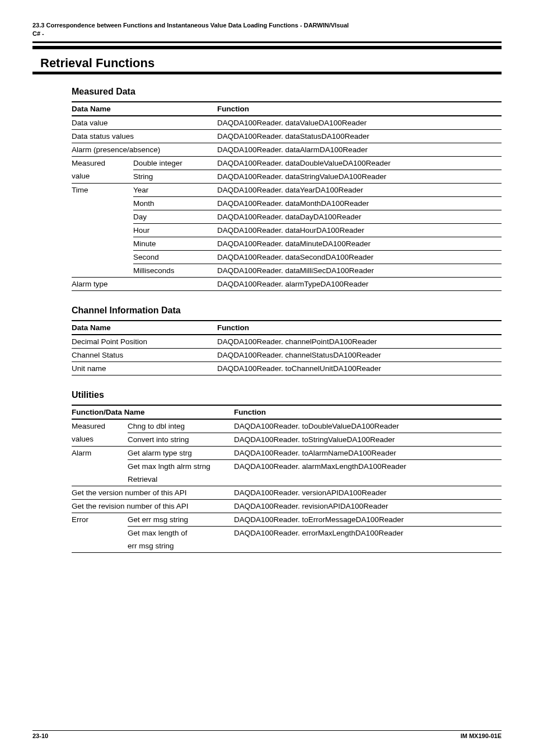 This screenshot has width=534, height=756. What do you see at coordinates (359, 355) in the screenshot?
I see `table-cell: DAQDA100Reader. channelStatusDA100Reader` at bounding box center [359, 355].